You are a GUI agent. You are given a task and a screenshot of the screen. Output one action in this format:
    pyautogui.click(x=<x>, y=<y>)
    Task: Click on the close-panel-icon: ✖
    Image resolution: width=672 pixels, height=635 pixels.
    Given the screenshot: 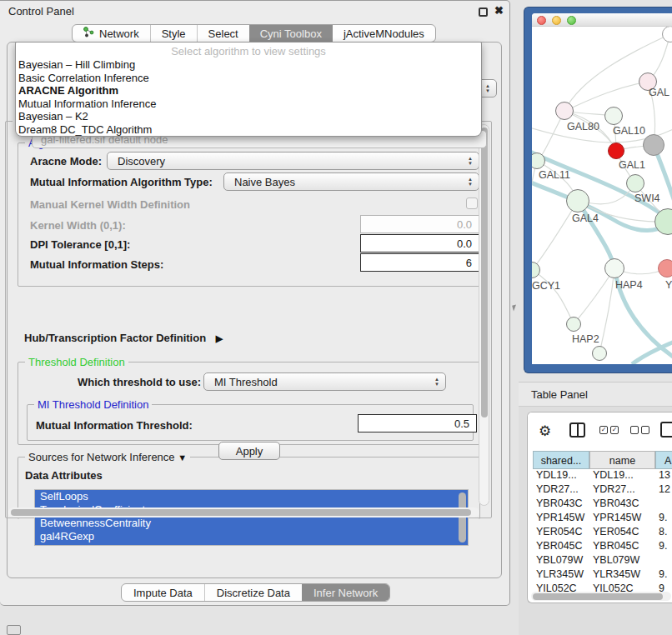 What is the action you would take?
    pyautogui.click(x=499, y=10)
    